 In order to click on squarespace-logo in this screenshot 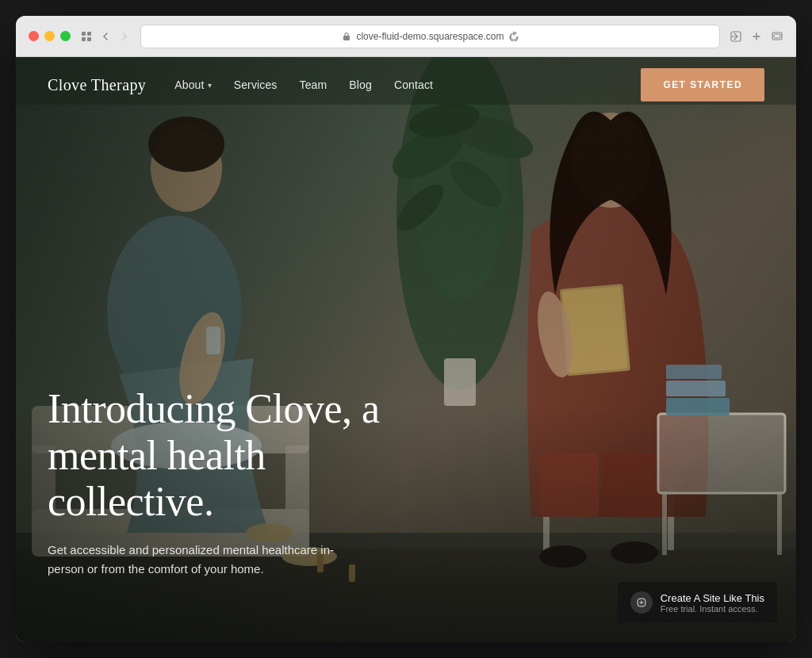, I will do `click(642, 603)`.